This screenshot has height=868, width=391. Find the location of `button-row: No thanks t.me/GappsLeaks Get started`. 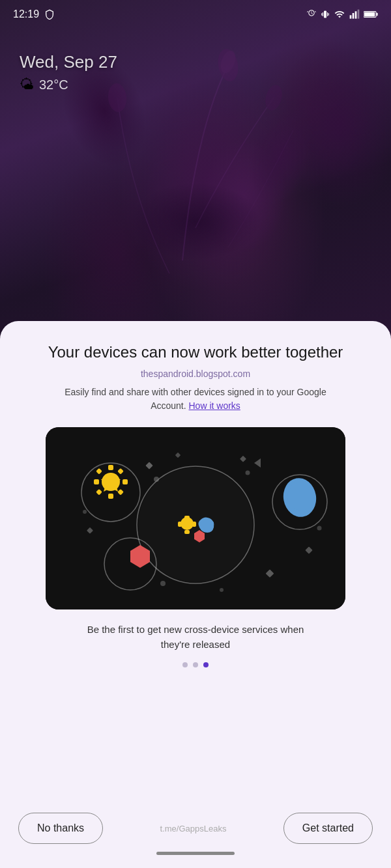

button-row: No thanks t.me/GappsLeaks Get started is located at coordinates (195, 828).